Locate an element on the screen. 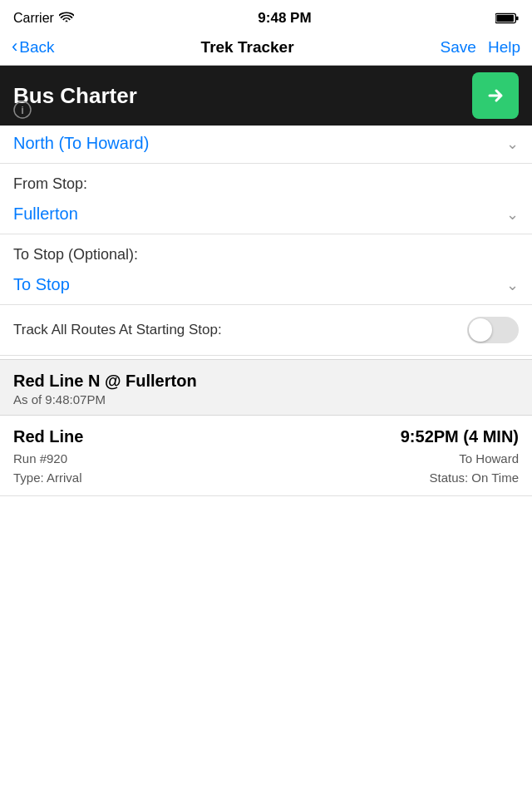 This screenshot has width=532, height=798. back-label: Back is located at coordinates (37, 47).